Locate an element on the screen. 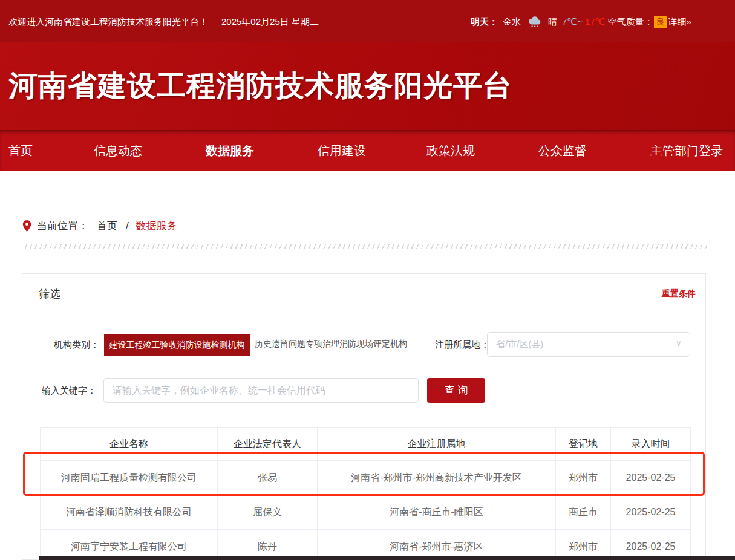  temp-low: 7℃~ is located at coordinates (572, 22).